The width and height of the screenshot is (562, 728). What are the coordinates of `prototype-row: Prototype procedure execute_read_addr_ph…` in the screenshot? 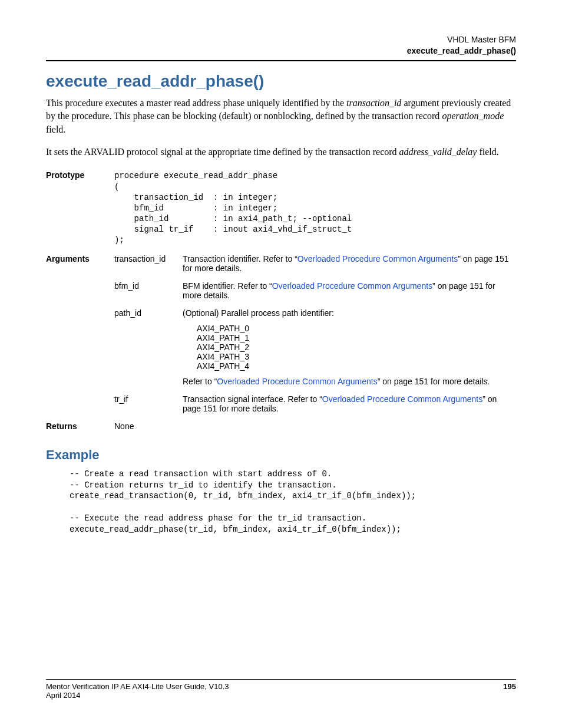 It's located at (281, 210).